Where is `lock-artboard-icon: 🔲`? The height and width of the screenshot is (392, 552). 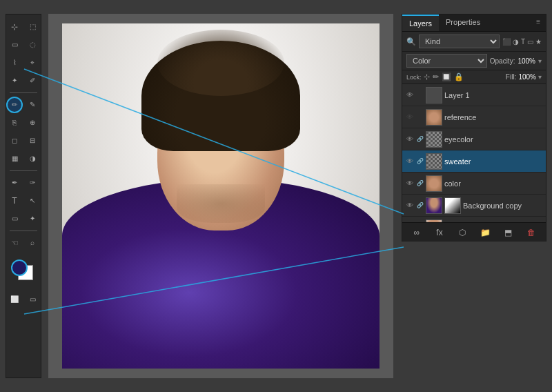 lock-artboard-icon: 🔲 is located at coordinates (446, 77).